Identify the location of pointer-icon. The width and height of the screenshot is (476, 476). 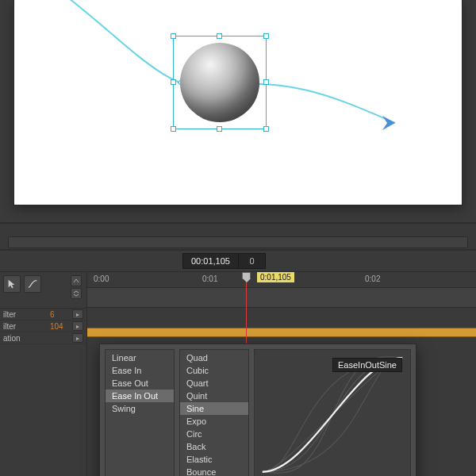
(12, 284).